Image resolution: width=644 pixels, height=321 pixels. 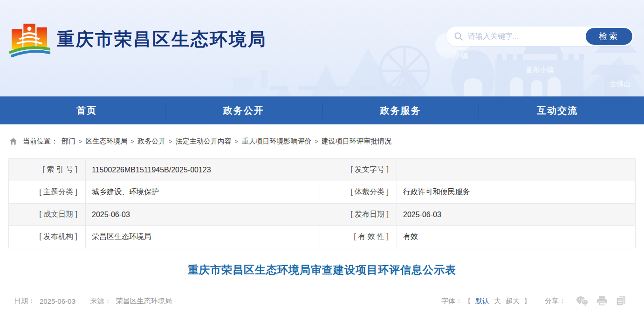 I want to click on breadcrumb-prefix: 当前位置：, so click(x=40, y=142).